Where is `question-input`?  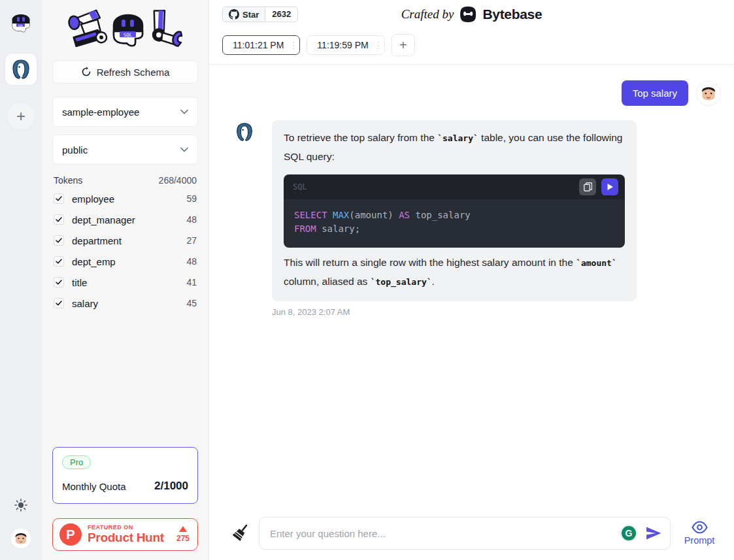
question-input is located at coordinates (440, 533).